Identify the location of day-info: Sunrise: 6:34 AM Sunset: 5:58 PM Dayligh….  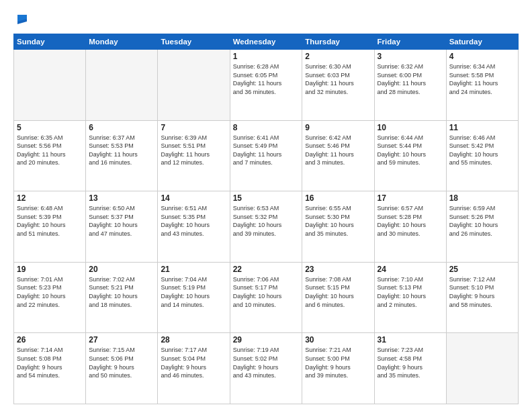
(482, 79).